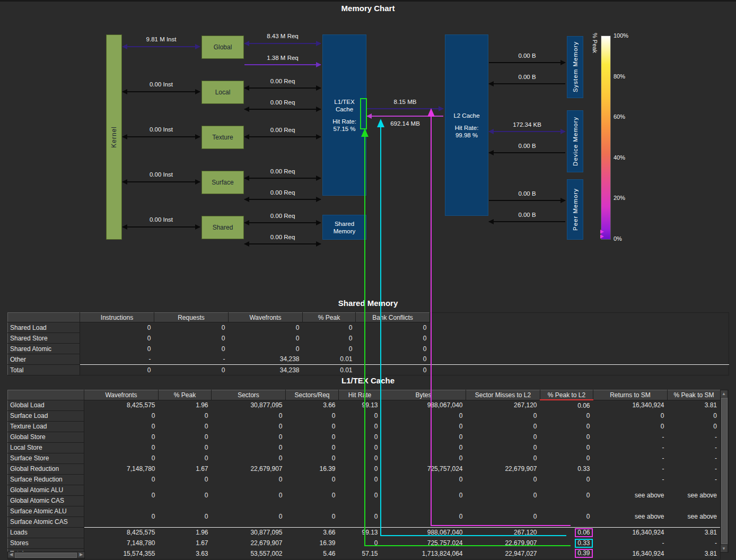 The height and width of the screenshot is (560, 736). Describe the element at coordinates (121, 469) in the screenshot. I see `table-cell: 7,148,780` at that location.